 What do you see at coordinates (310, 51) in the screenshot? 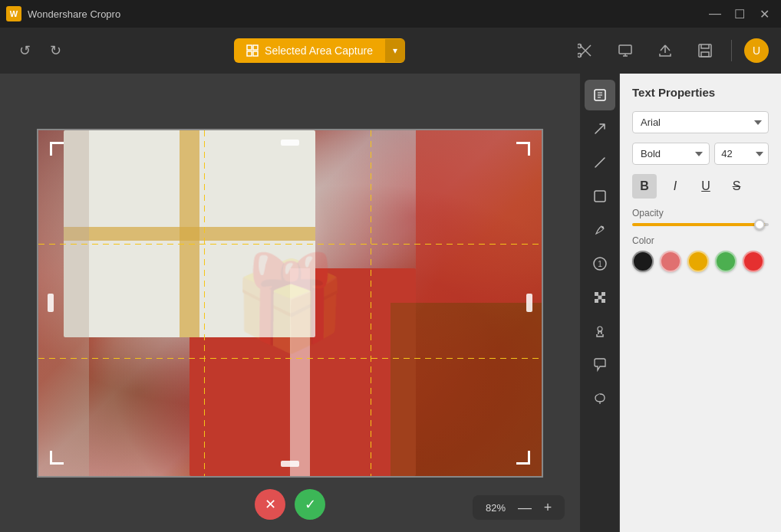
I see `capture-main-button: Selected Area Capture` at bounding box center [310, 51].